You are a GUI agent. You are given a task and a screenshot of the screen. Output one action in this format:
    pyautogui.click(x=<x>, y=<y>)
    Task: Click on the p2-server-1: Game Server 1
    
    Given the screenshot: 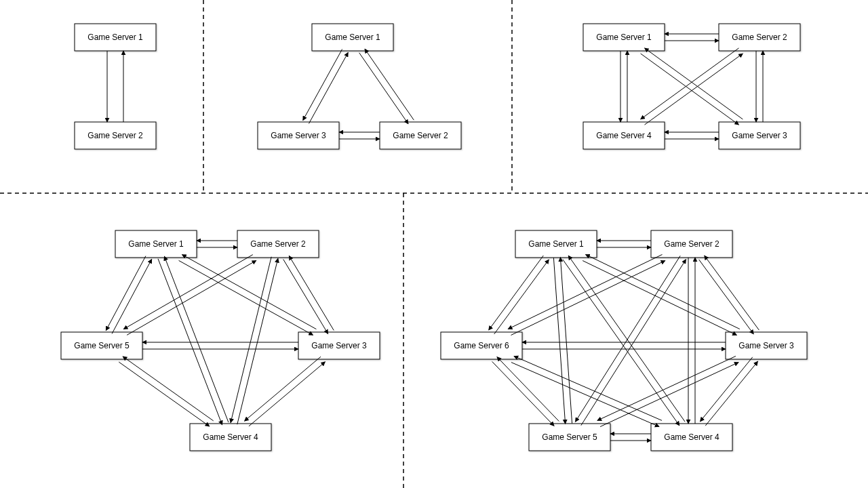 What is the action you would take?
    pyautogui.click(x=353, y=37)
    